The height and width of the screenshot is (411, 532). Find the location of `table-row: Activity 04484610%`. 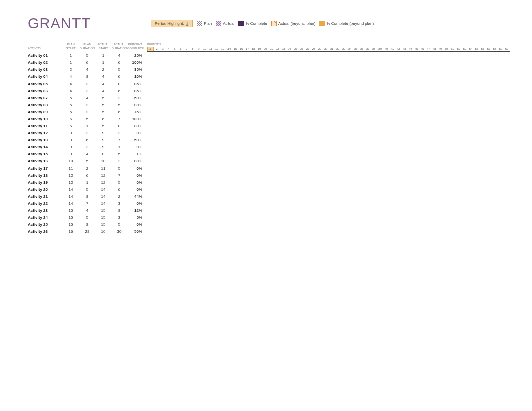

table-row: Activity 04484610% is located at coordinates (86, 76).